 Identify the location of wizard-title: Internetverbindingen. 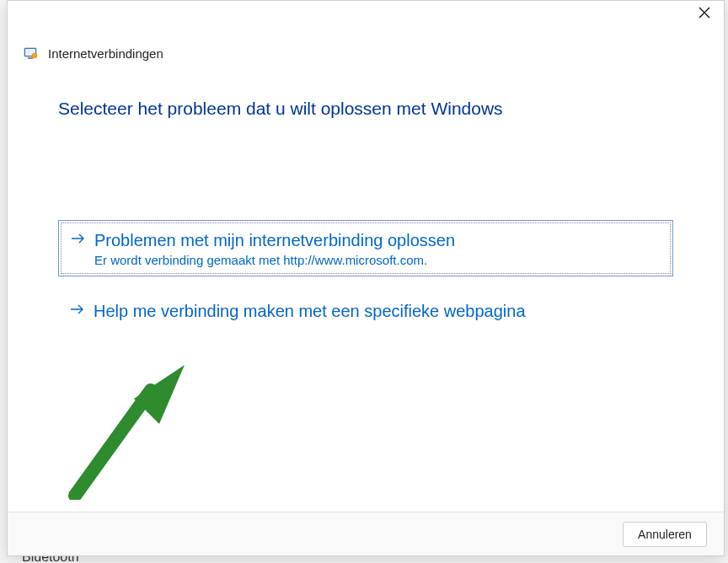
(106, 54).